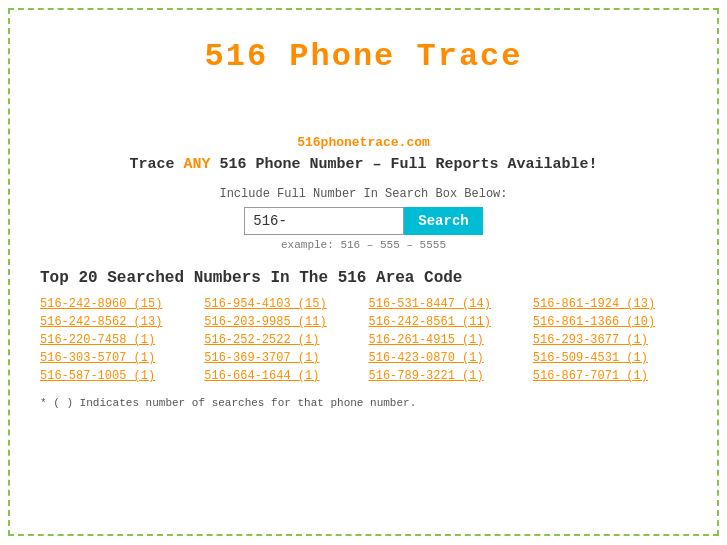  I want to click on section-title: Top 20 Searched Numbers In The 516 Area …, so click(364, 278).